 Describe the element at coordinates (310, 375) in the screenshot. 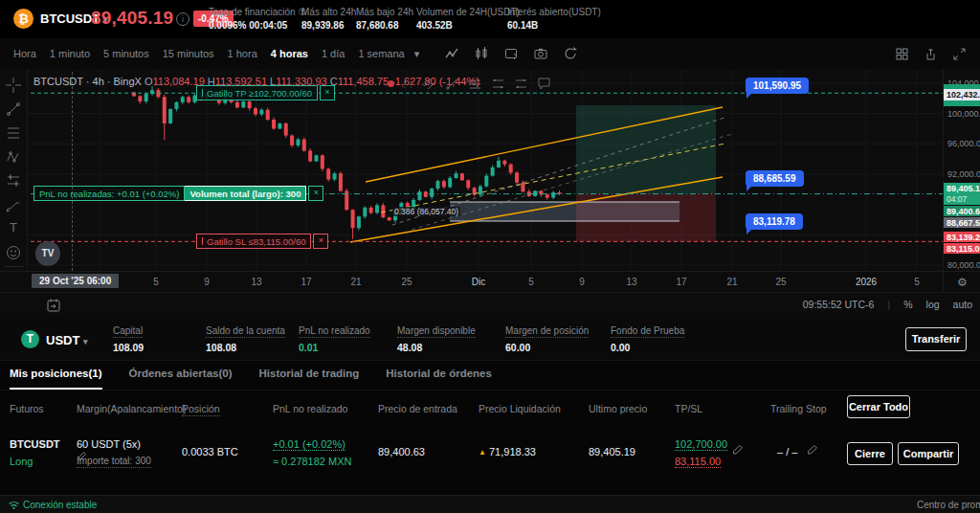

I see `tab-2: Historial de trading` at that location.